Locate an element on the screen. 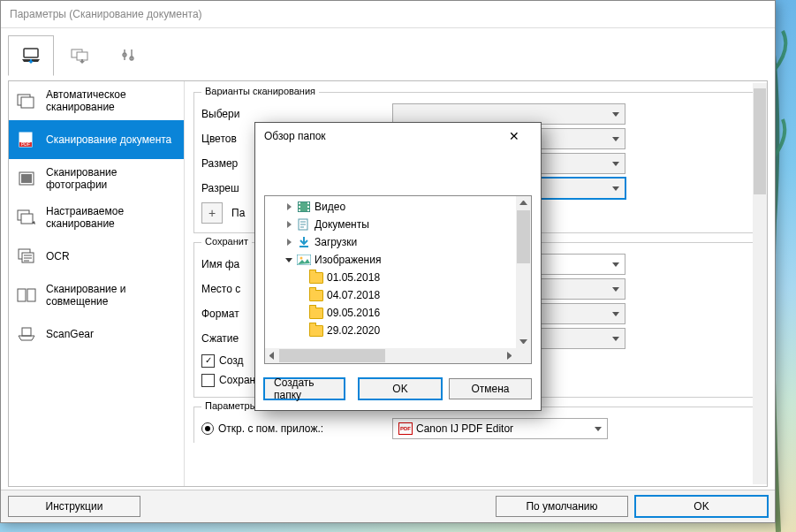 Image resolution: width=796 pixels, height=532 pixels. tree-horizontal-scrollbar is located at coordinates (390, 355).